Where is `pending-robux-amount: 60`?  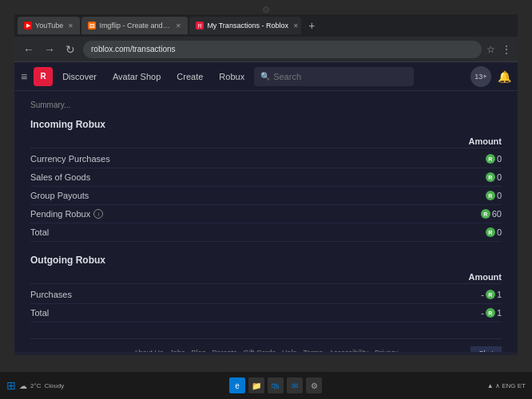 pending-robux-amount: 60 is located at coordinates (497, 214).